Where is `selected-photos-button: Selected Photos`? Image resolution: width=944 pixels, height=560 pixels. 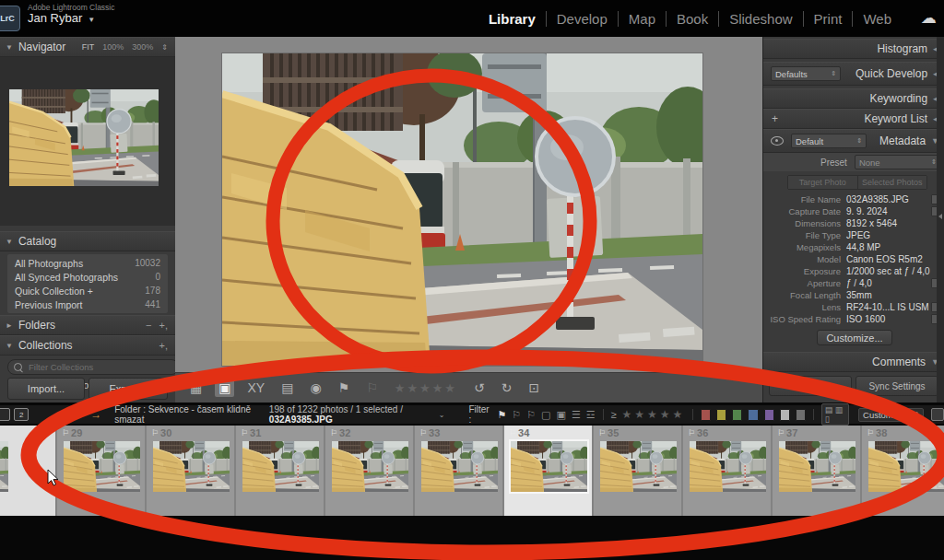
selected-photos-button: Selected Photos is located at coordinates (892, 182).